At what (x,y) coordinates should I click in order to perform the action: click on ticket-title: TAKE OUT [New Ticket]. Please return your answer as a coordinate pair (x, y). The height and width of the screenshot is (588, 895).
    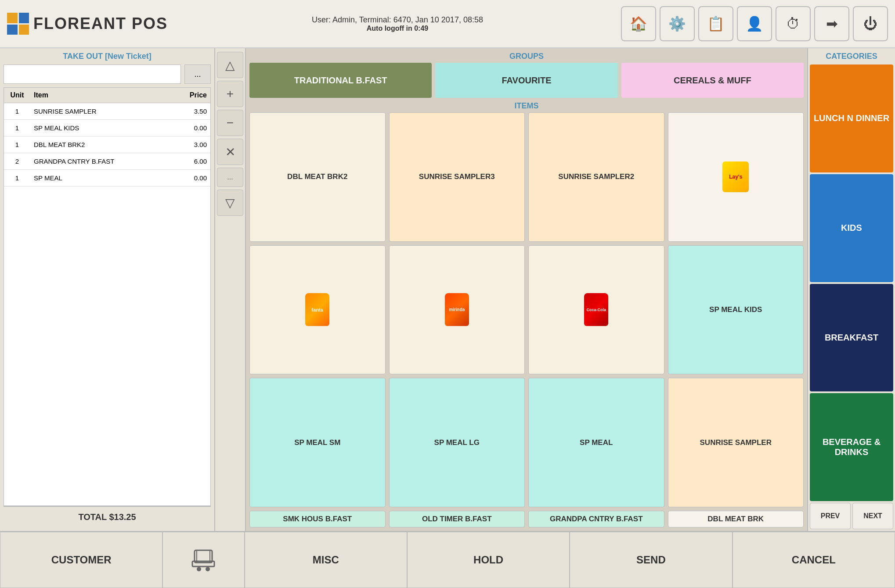
    Looking at the image, I should click on (107, 56).